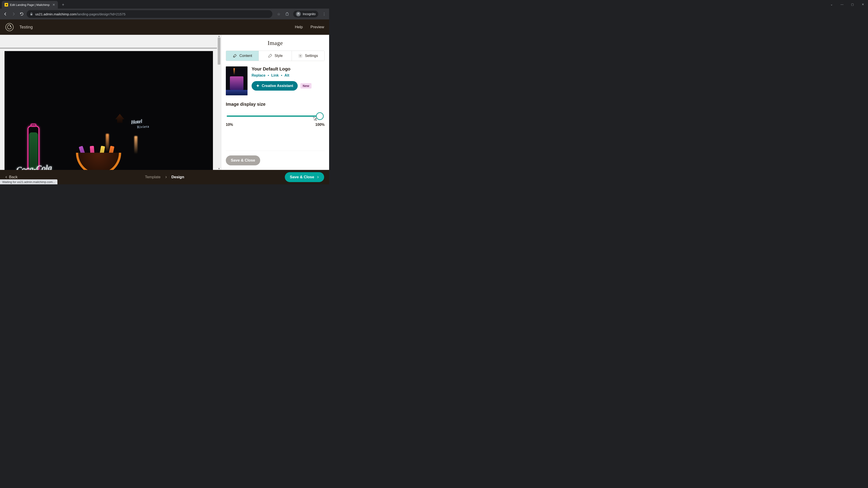 Image resolution: width=868 pixels, height=488 pixels. Describe the element at coordinates (6, 5) in the screenshot. I see `mailchimp-favicon: ✦` at that location.